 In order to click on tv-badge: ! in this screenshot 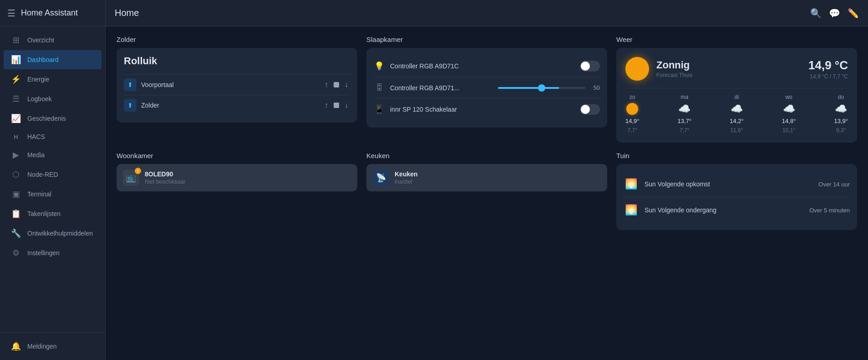, I will do `click(138, 171)`.